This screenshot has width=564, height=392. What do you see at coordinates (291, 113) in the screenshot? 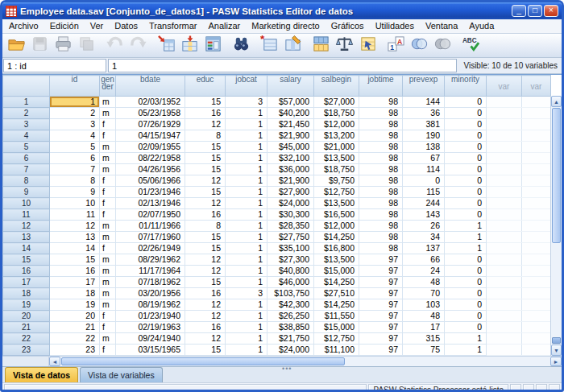
I see `cell: $40,200` at bounding box center [291, 113].